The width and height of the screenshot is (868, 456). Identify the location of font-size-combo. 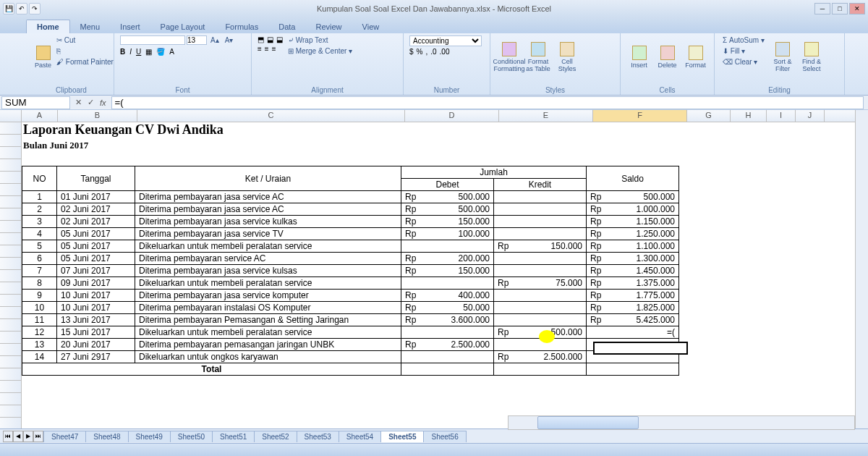
(197, 41).